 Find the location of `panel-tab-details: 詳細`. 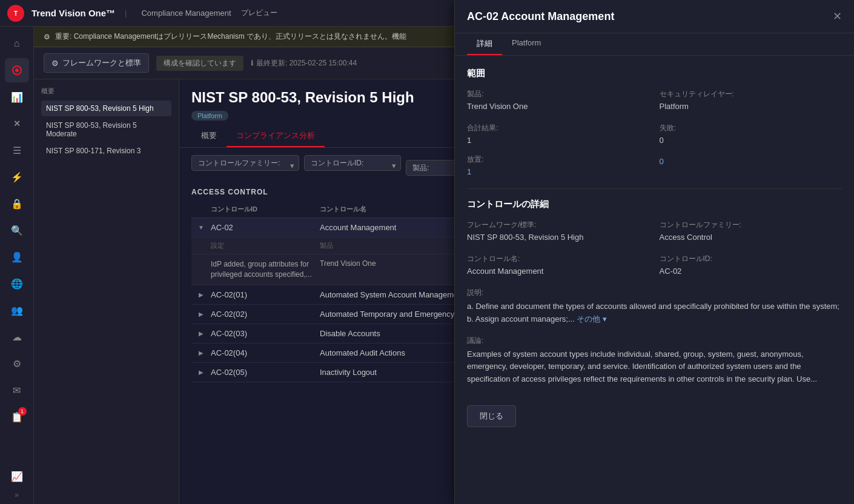

panel-tab-details: 詳細 is located at coordinates (485, 44).